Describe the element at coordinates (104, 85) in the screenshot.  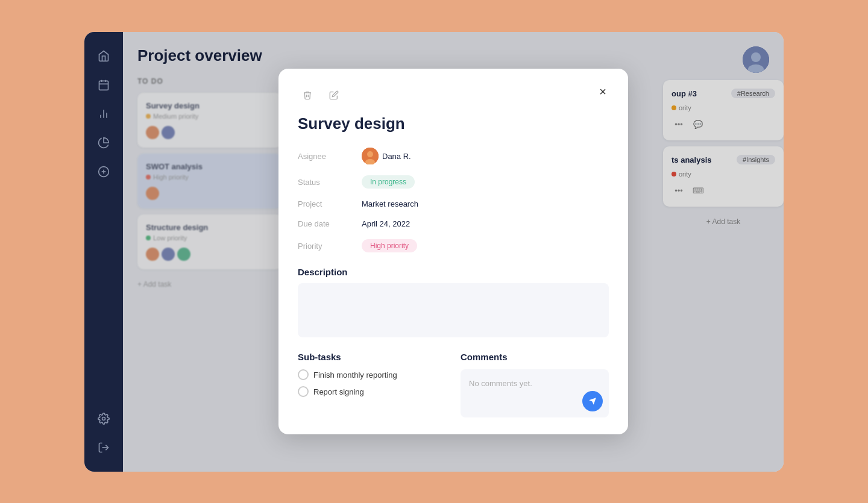
I see `sidebar-item-calendar` at that location.